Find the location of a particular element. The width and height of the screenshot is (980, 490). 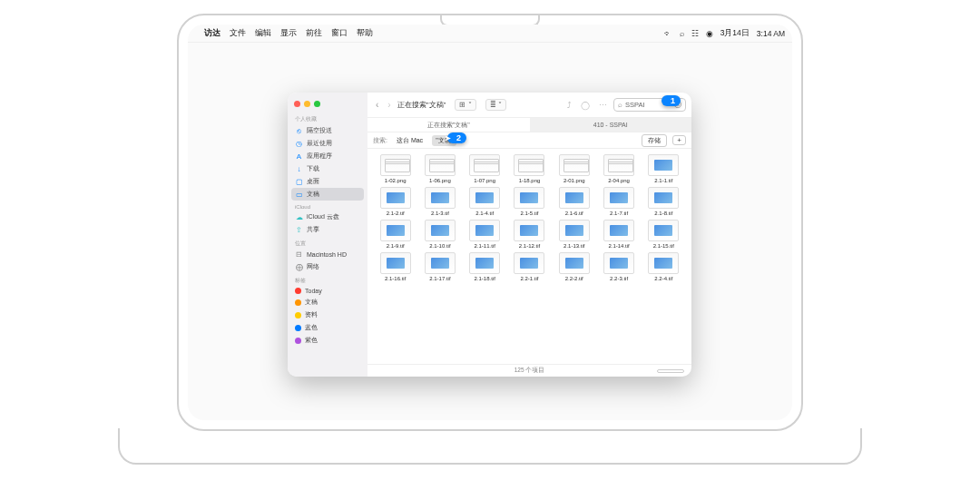

sidebar-item-label: 网络 is located at coordinates (313, 267).